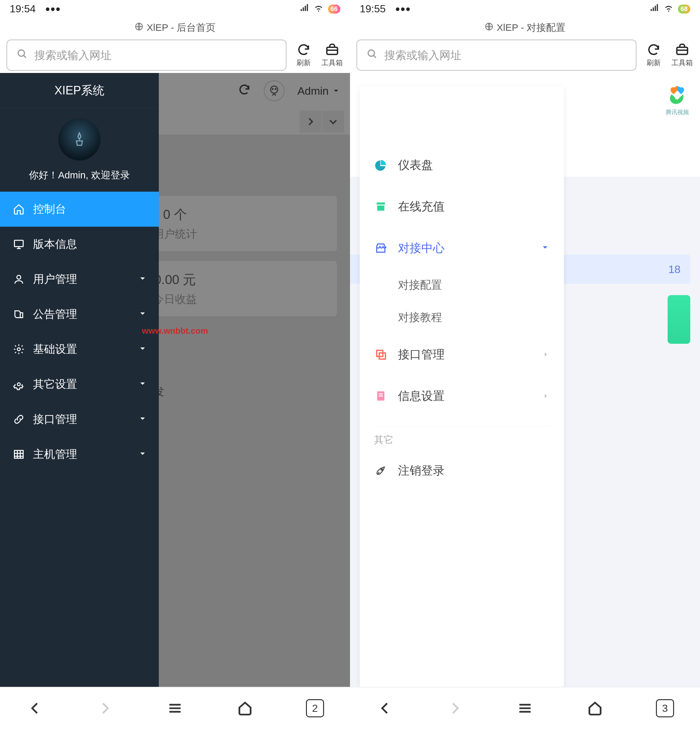  What do you see at coordinates (23, 9) in the screenshot?
I see `status-time: 19:54` at bounding box center [23, 9].